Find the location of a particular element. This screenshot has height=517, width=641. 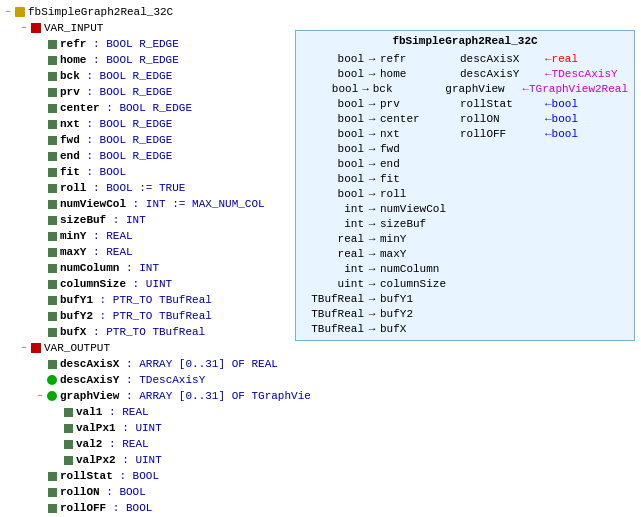

expand-graphview-icon: − is located at coordinates (40, 396).